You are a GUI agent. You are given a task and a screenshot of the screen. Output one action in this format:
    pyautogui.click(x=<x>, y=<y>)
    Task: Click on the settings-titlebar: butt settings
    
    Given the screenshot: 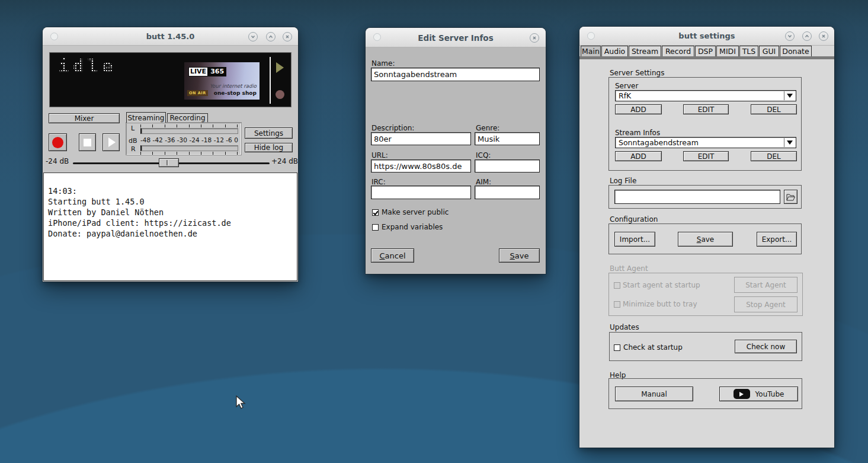 What is the action you would take?
    pyautogui.click(x=707, y=36)
    